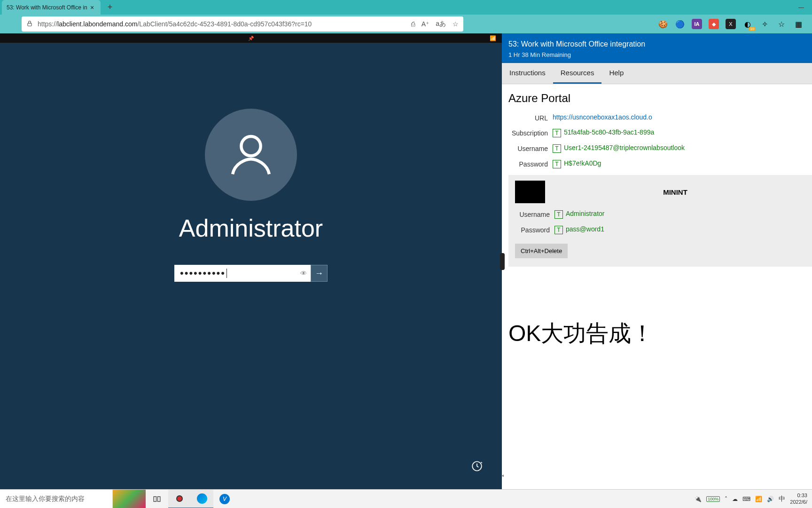 This screenshot has height=508, width=812. I want to click on collections-icon: ▦, so click(798, 24).